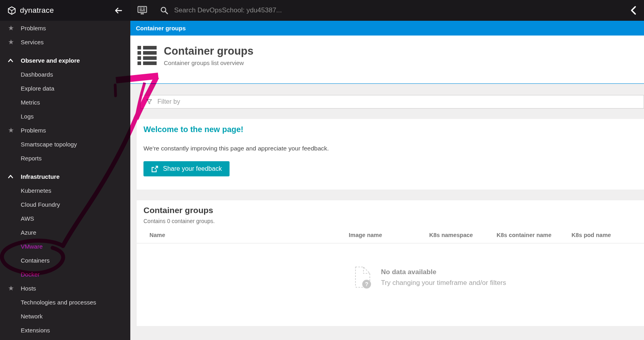 The height and width of the screenshot is (340, 644). I want to click on table-header-row: NameImage nameK8s namespaceK8s container…, so click(391, 234).